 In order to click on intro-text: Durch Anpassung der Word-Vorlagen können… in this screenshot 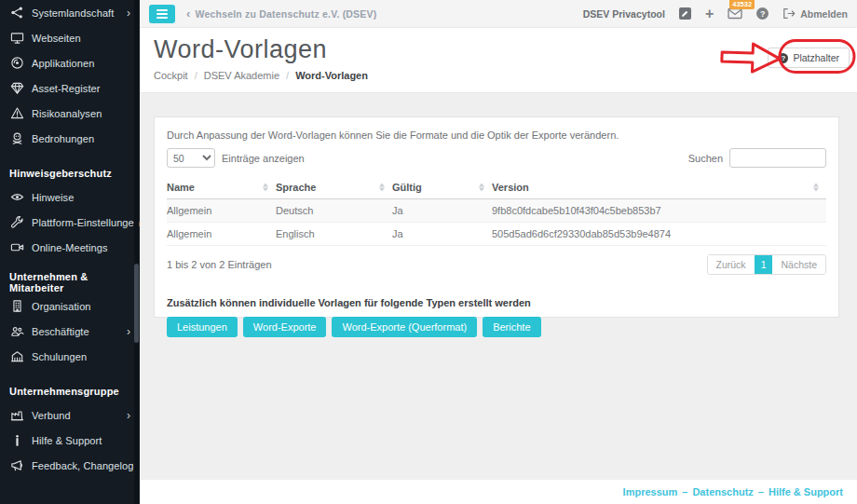, I will do `click(497, 135)`.